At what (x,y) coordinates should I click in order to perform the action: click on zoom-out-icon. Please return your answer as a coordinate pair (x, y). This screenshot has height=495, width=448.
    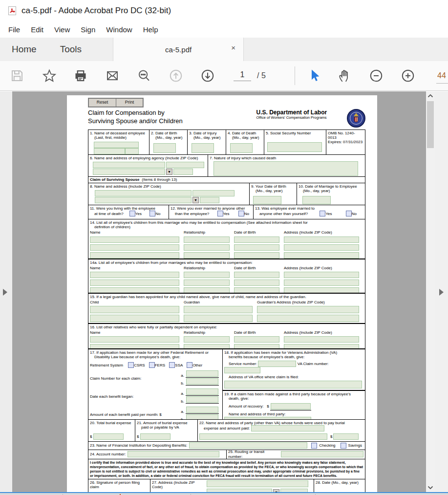
    Looking at the image, I should click on (376, 76).